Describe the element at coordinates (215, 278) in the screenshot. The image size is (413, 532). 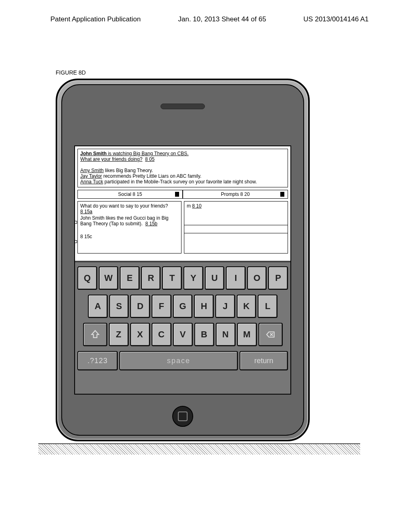
I see `key-u: U` at that location.